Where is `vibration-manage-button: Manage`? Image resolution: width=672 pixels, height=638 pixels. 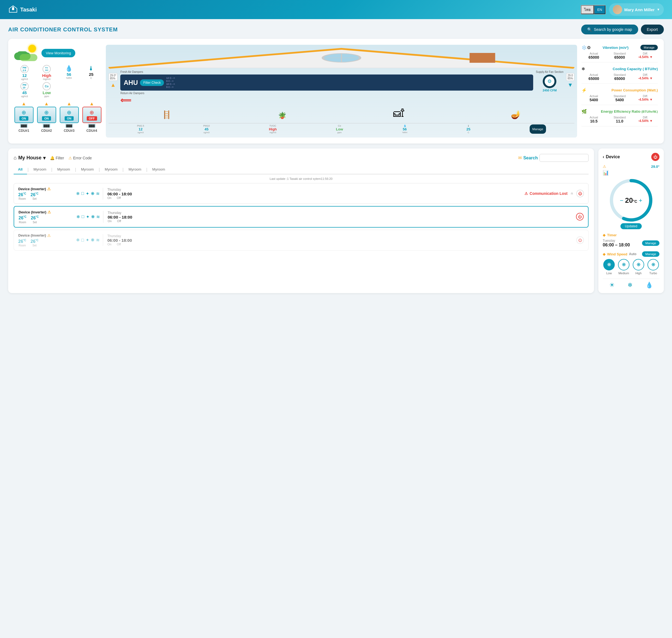
vibration-manage-button: Manage is located at coordinates (649, 48).